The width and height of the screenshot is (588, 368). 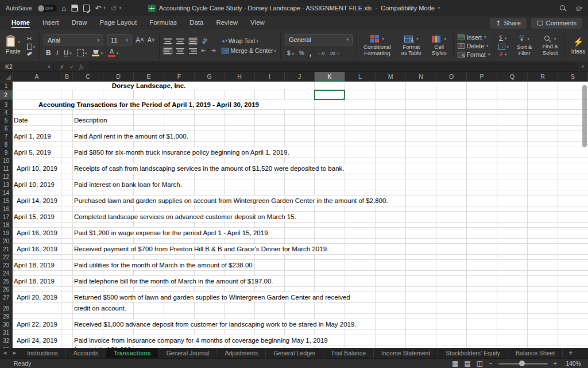 I want to click on selected-cell-k2, so click(x=330, y=95).